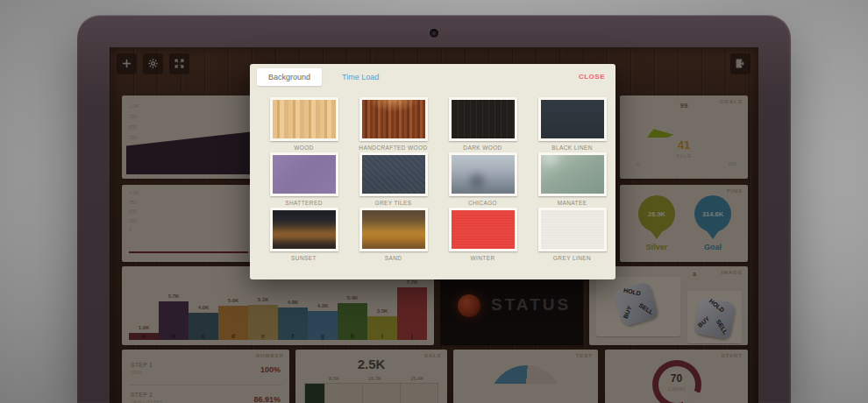 The width and height of the screenshot is (868, 403). Describe the element at coordinates (482, 258) in the screenshot. I see `background-option-label: WINTER` at that location.